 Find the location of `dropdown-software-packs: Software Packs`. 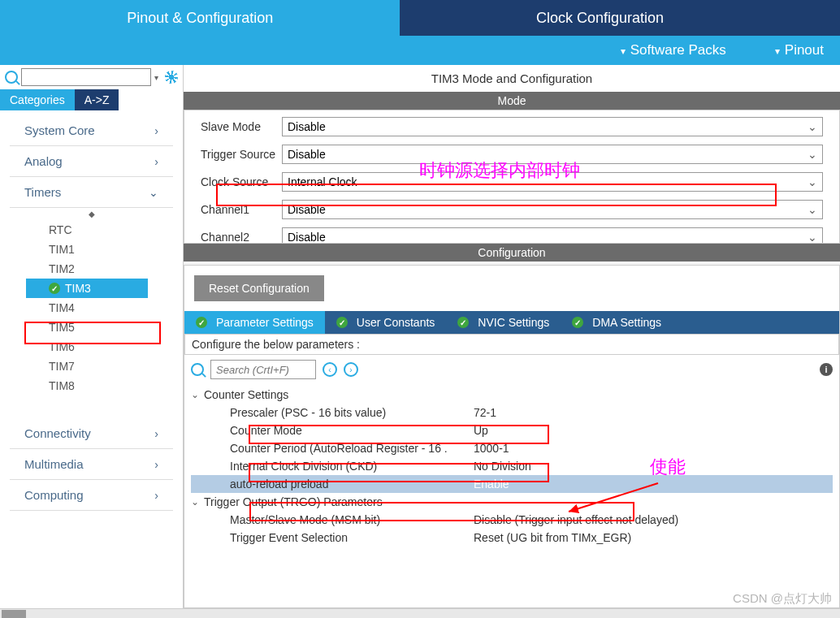

dropdown-software-packs: Software Packs is located at coordinates (673, 50).